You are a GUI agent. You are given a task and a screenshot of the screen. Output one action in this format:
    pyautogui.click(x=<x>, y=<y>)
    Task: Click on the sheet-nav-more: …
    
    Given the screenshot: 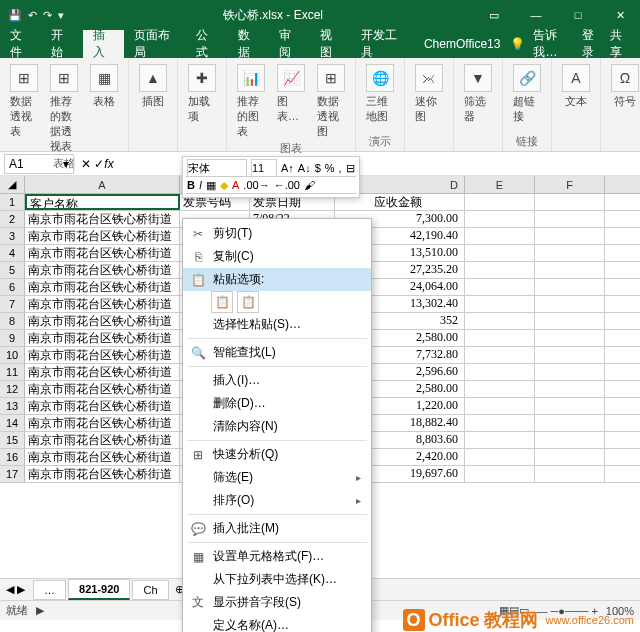 What is the action you would take?
    pyautogui.click(x=50, y=590)
    